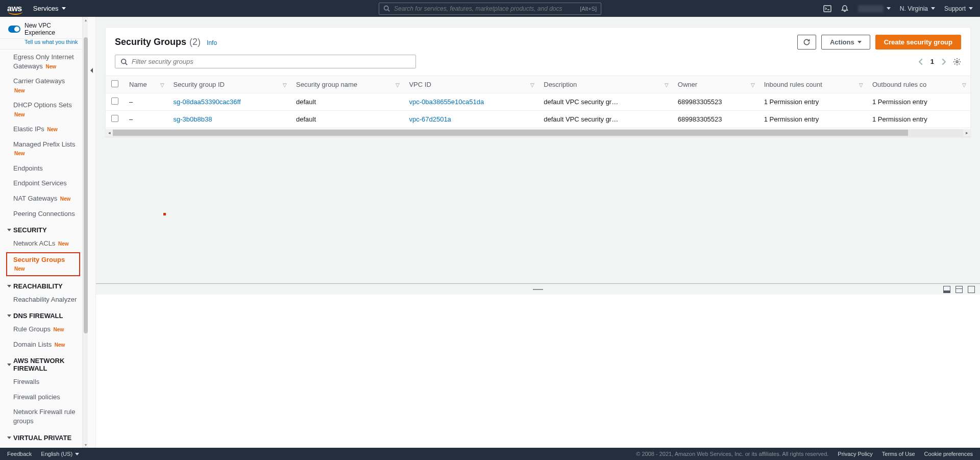  Describe the element at coordinates (957, 62) in the screenshot. I see `settings-icon` at that location.